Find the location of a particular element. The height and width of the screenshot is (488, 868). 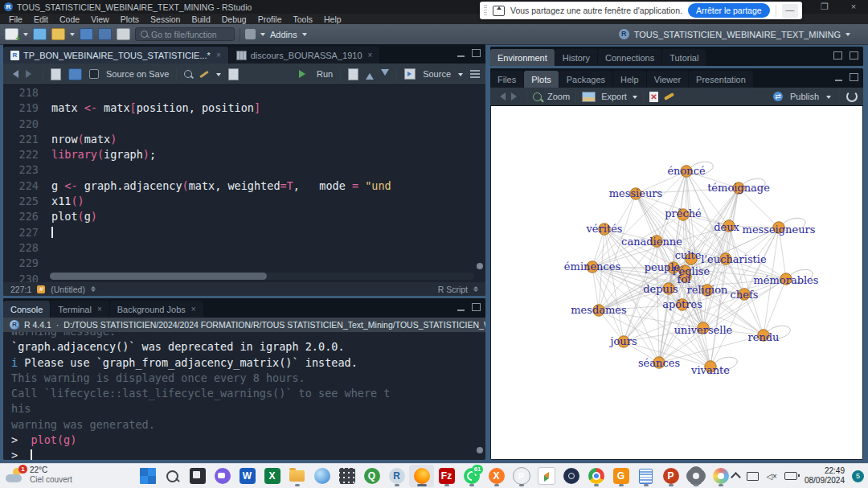

export-button: Export is located at coordinates (614, 96).